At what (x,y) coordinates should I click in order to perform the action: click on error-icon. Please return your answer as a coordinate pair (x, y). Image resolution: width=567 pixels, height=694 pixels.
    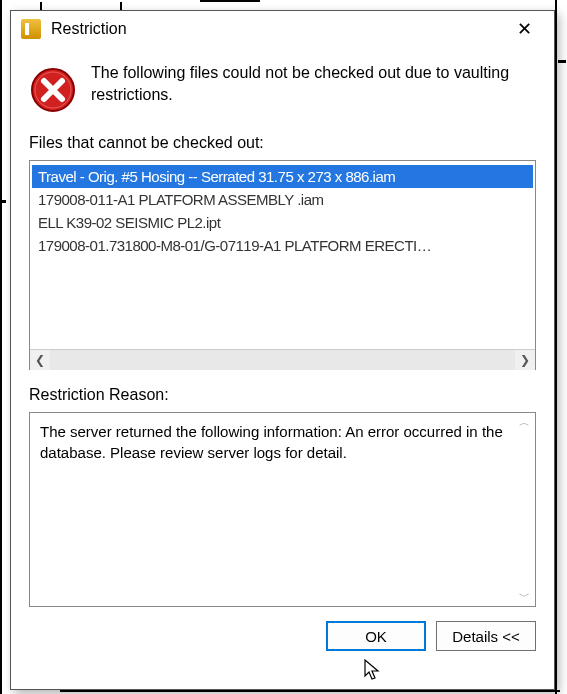
    Looking at the image, I should click on (53, 90).